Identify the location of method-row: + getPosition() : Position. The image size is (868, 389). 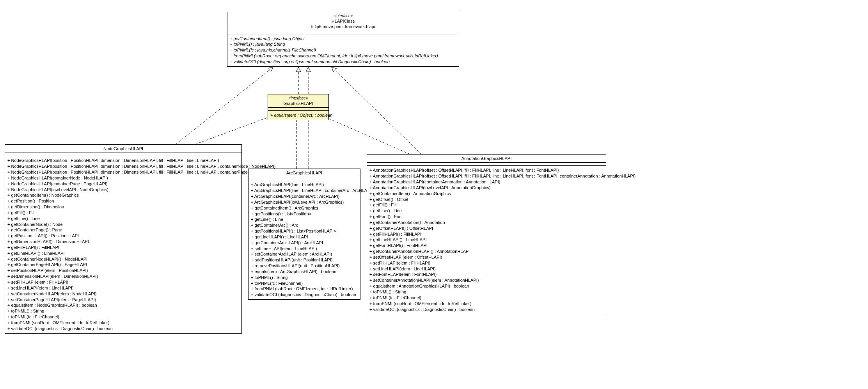
(123, 201).